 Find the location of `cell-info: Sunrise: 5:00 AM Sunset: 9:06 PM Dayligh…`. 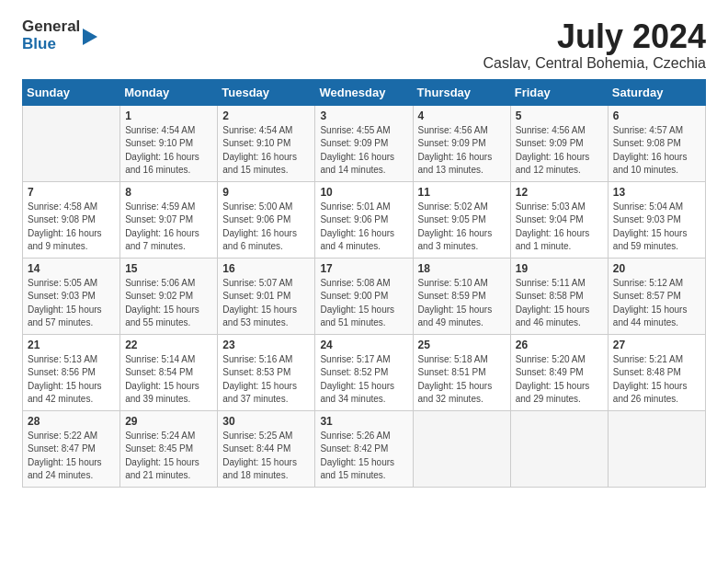

cell-info: Sunrise: 5:00 AM Sunset: 9:06 PM Dayligh… is located at coordinates (267, 227).